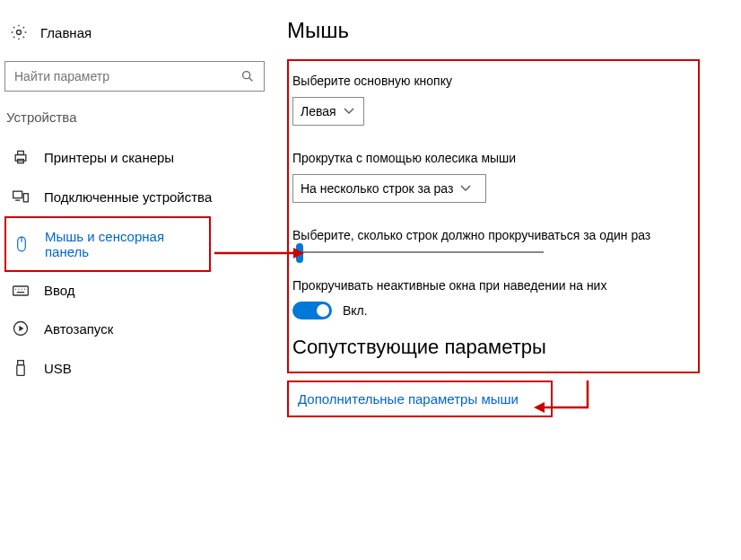 The height and width of the screenshot is (560, 741). Describe the element at coordinates (57, 368) in the screenshot. I see `sidebar-item-label: USB` at that location.